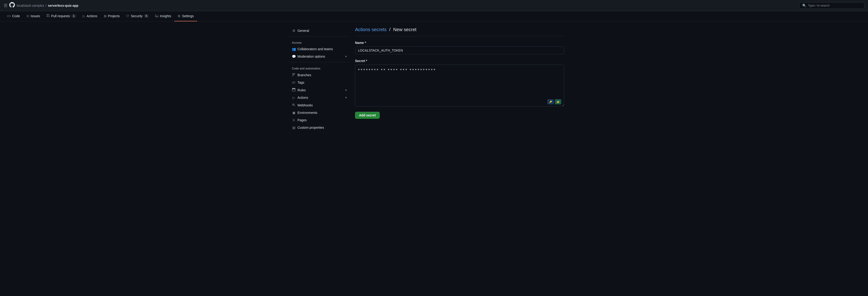 This screenshot has width=868, height=296. Describe the element at coordinates (319, 75) in the screenshot. I see `sidebar-item-branches: Branches` at that location.